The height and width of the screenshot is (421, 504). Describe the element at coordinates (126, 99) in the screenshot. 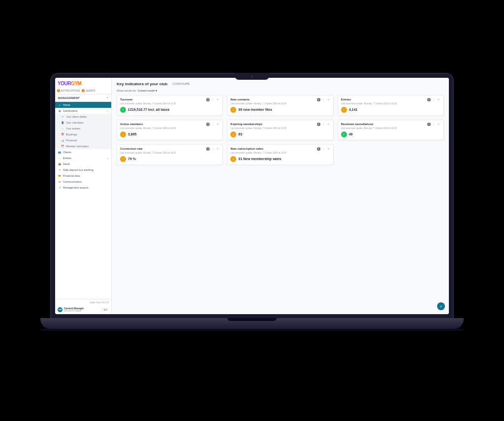

I see `card-title: Turnover` at that location.